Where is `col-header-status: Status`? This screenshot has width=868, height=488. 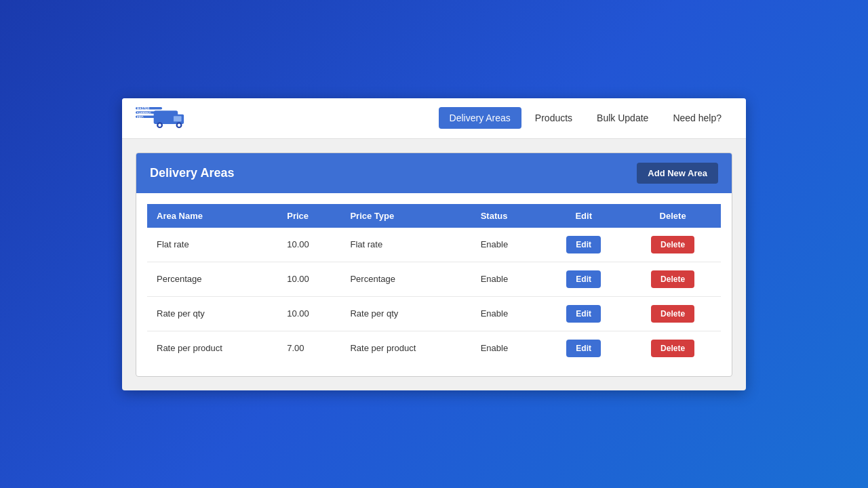
col-header-status: Status is located at coordinates (507, 216).